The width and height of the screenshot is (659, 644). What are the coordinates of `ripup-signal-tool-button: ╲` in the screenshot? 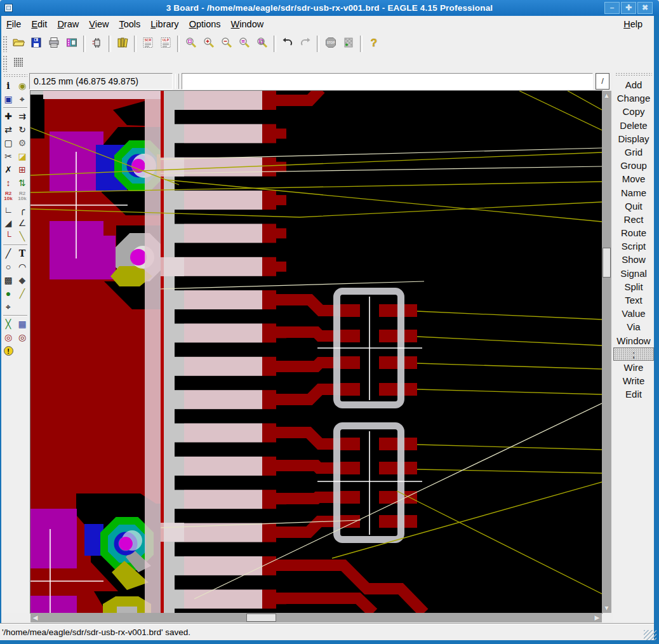 It's located at (22, 236).